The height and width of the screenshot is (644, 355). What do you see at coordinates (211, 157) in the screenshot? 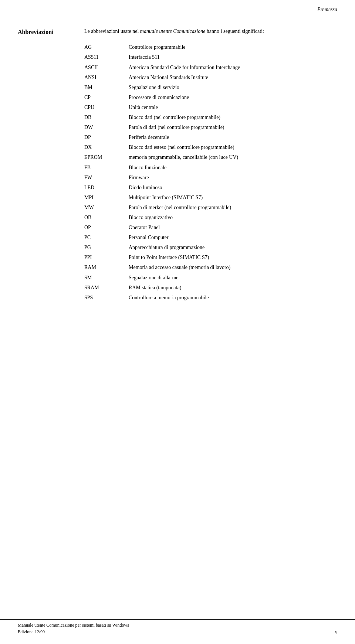
I see `table-row: EPROMmemoria programmabile, cancellabile…` at bounding box center [211, 157].